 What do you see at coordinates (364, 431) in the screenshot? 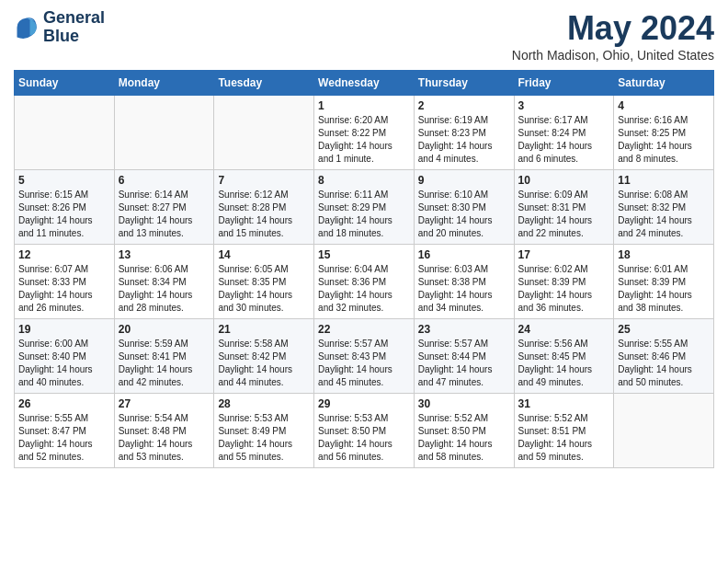
I see `calendar-cell: 29Sunrise: 5:53 AM Sunset: 8:50 PM Dayli…` at bounding box center [364, 431].